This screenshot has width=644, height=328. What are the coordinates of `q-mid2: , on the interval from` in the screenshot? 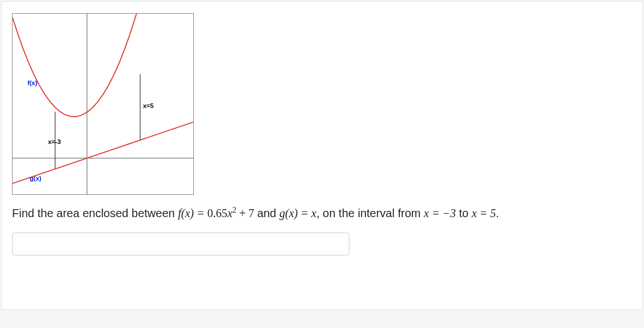 It's located at (370, 213).